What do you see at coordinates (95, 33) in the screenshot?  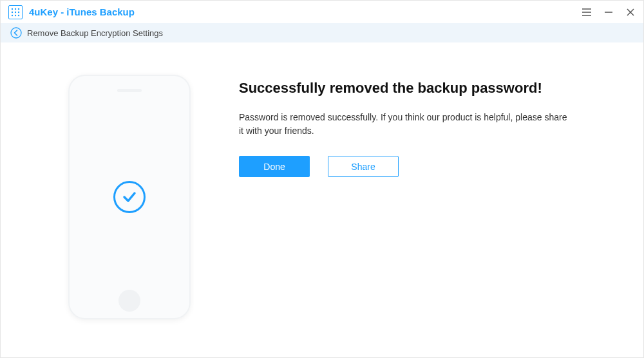 I see `breadcrumb-text: Remove Backup Encryption Settings` at bounding box center [95, 33].